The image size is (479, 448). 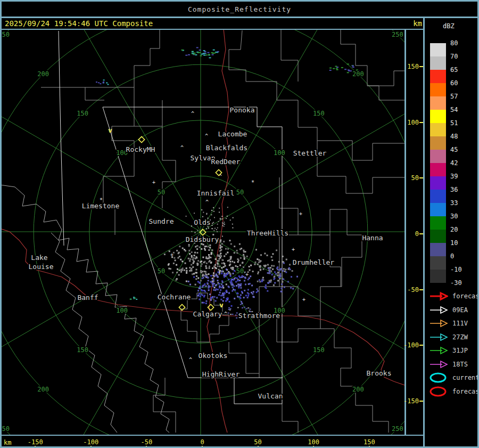 What do you see at coordinates (454, 56) in the screenshot?
I see `dbz-scale-value: 70` at bounding box center [454, 56].